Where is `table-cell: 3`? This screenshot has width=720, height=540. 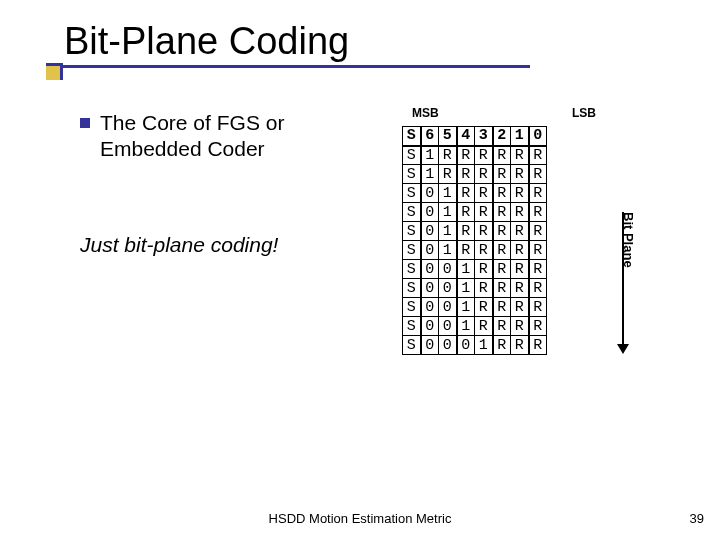 table-cell: 3 is located at coordinates (484, 136).